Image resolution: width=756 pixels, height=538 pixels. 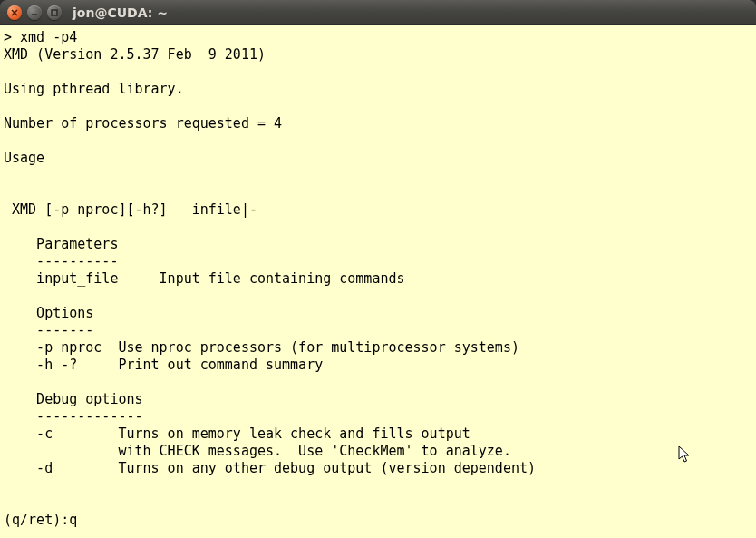 I want to click on output-line: XMD [-p nproc][-h?] infile|-, so click(x=131, y=210).